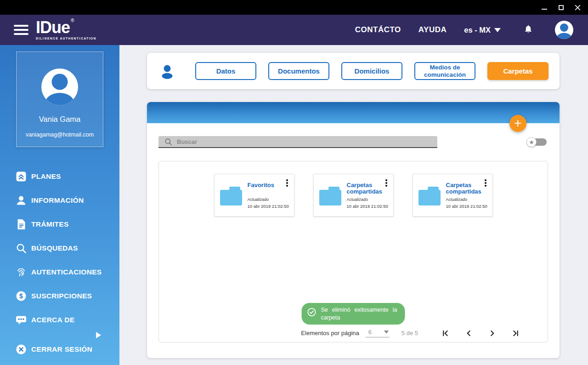 Image resolution: width=588 pixels, height=365 pixels. Describe the element at coordinates (66, 272) in the screenshot. I see `sidebar-item-label: AUTENTICACIONES` at that location.